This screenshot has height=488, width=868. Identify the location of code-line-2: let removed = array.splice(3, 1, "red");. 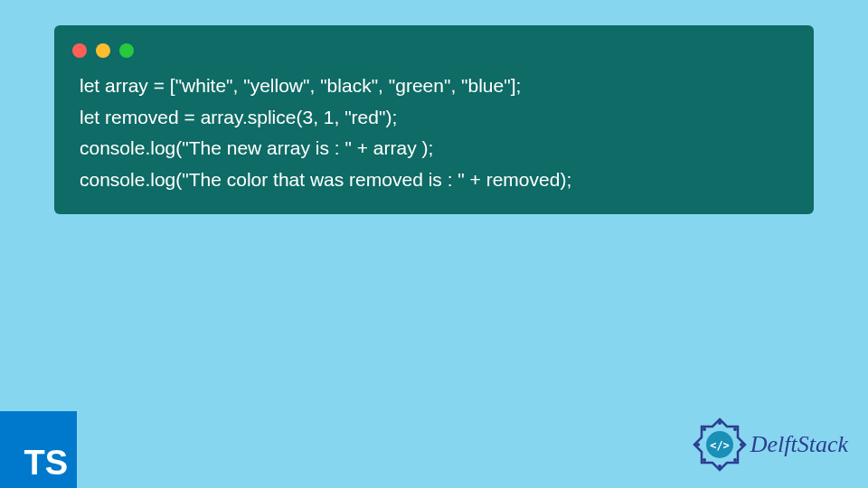
(434, 117).